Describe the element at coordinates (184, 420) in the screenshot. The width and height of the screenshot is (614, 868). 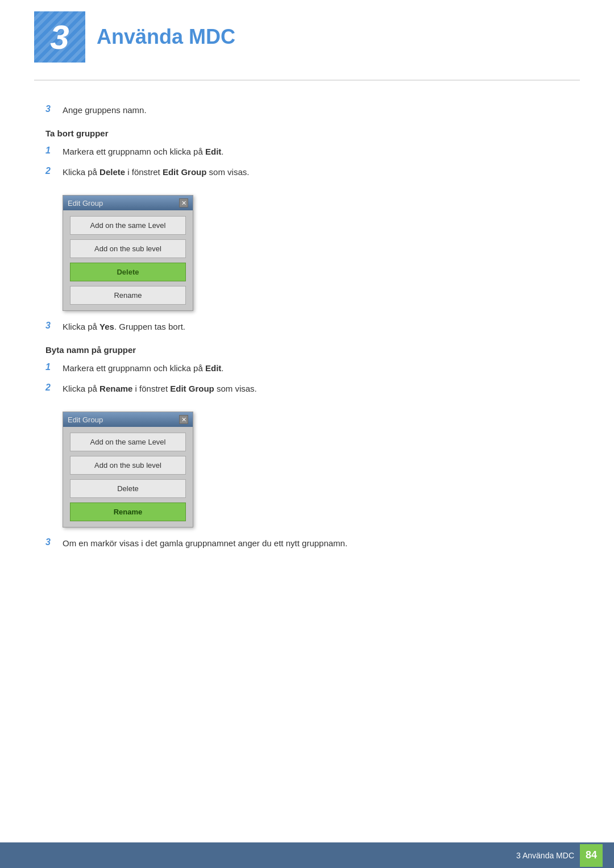
I see `dialog2-close-button: ✕` at that location.